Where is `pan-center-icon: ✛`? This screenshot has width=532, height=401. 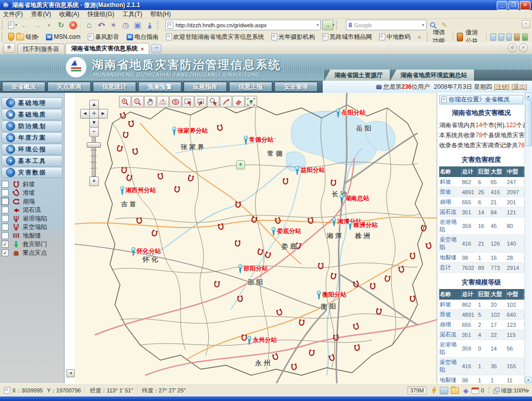
pan-center-icon: ✛ is located at coordinates (94, 114).